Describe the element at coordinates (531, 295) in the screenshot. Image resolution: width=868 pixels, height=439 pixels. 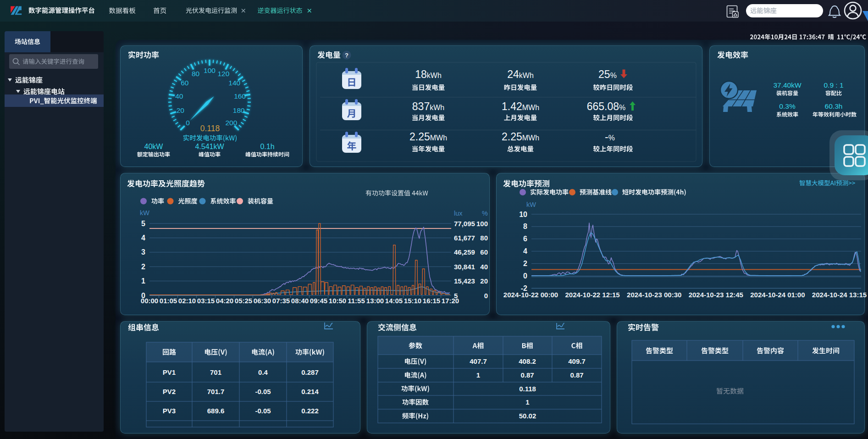
I see `svg-text: 2024-10-22 00:00` at that location.